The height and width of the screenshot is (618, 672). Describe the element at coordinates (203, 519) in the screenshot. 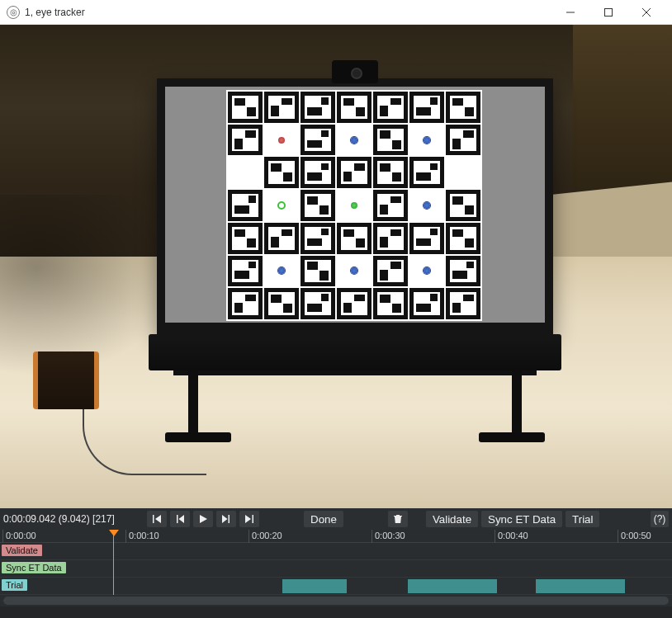

I see `play-button` at that location.